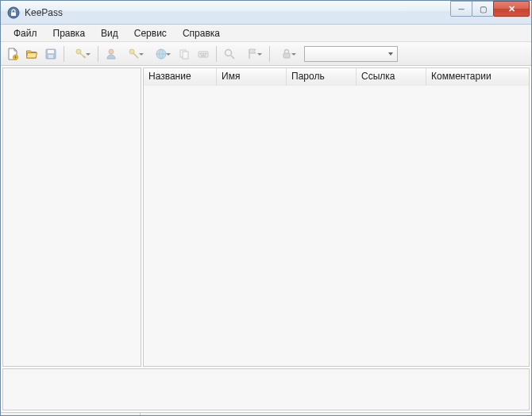 The width and height of the screenshot is (532, 416). I want to click on close-icon: ✕, so click(511, 10).